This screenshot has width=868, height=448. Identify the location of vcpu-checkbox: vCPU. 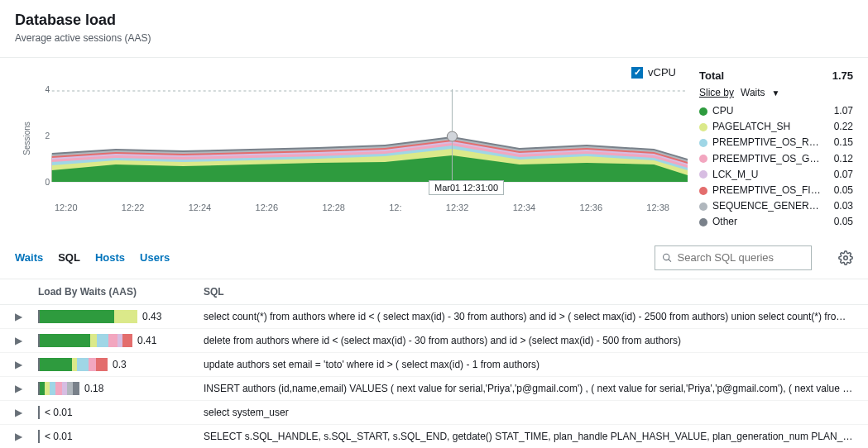
(654, 73).